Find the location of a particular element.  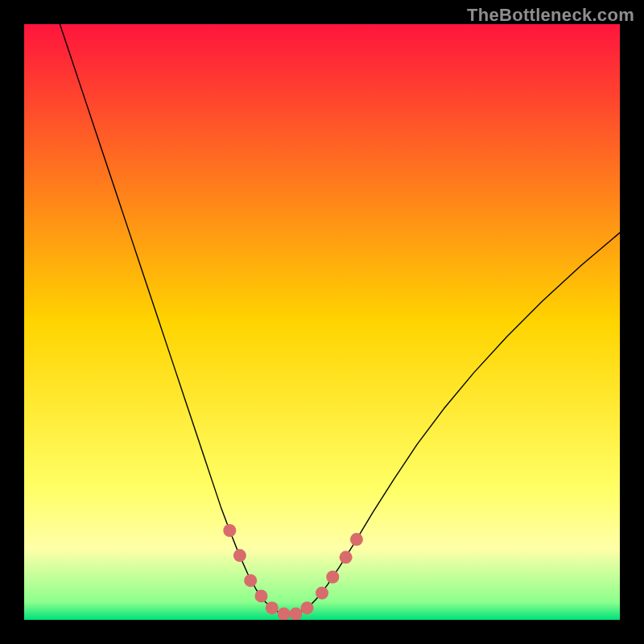

watermark-label: TheBottleneck.com is located at coordinates (551, 15).